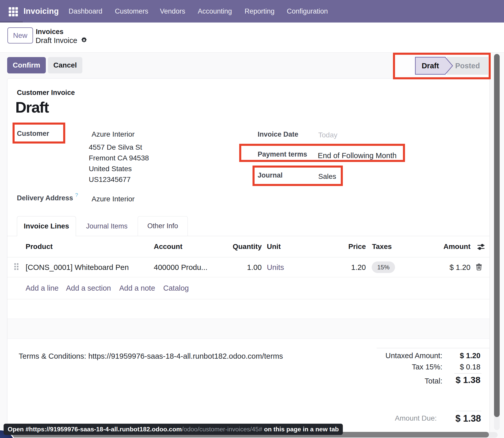  Describe the element at coordinates (168, 247) in the screenshot. I see `column-header-account: Account` at that location.